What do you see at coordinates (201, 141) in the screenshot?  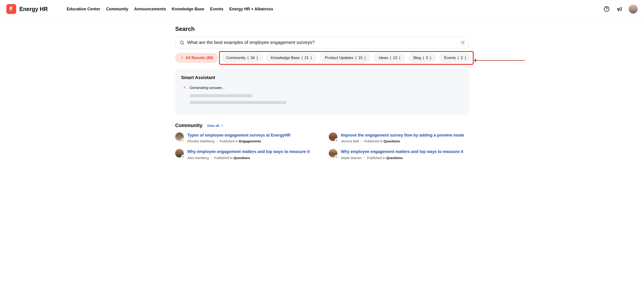 I see `result-author: Phoebe Walhberg` at bounding box center [201, 141].